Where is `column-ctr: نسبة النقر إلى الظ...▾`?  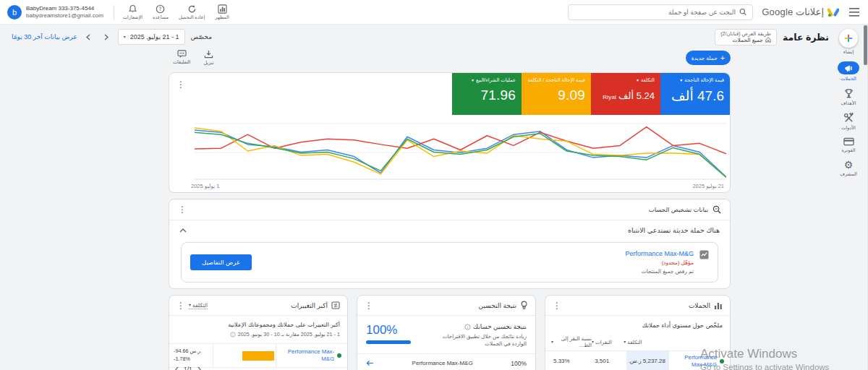
column-ctr: نسبة النقر إلى الظ...▾ is located at coordinates (571, 342).